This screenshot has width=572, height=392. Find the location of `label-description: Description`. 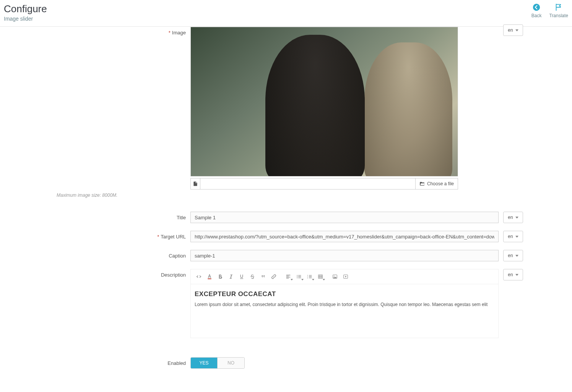

label-description: Description is located at coordinates (120, 274).